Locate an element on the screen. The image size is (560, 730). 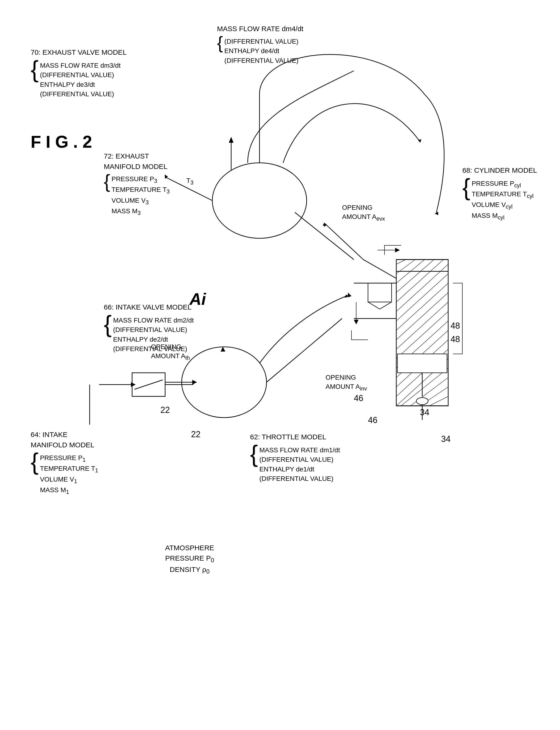
label-68-temperature: TEMPERATURE Tcyl is located at coordinates (503, 195).